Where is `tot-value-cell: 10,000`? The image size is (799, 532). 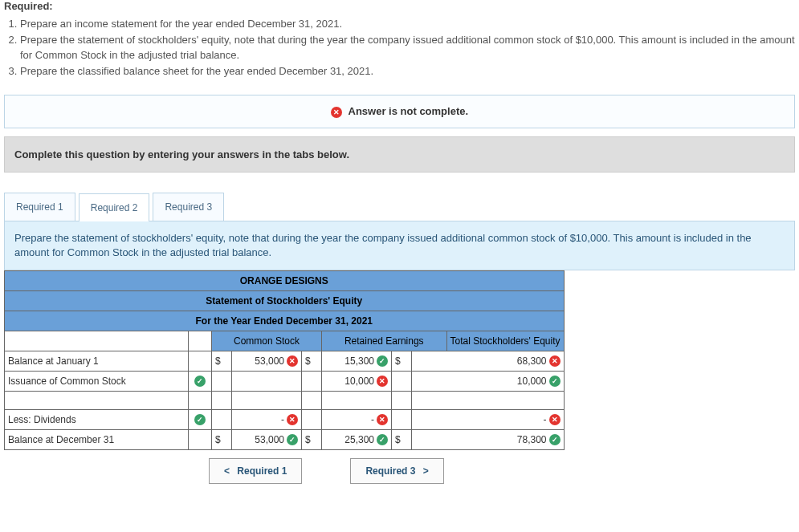 tot-value-cell: 10,000 is located at coordinates (488, 380).